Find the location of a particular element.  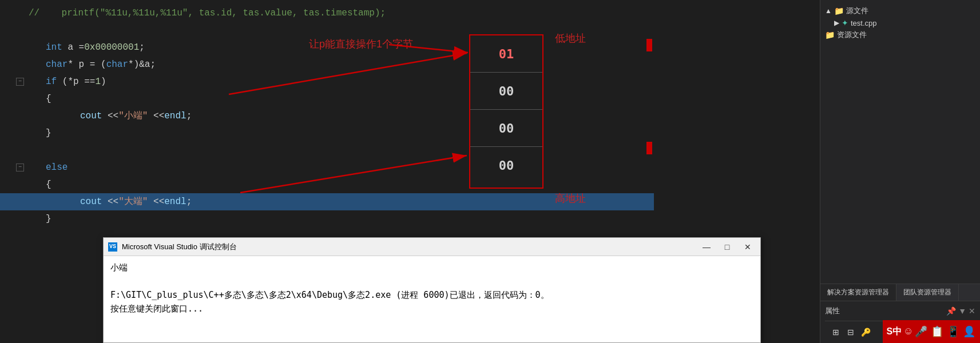

code-text: a = is located at coordinates (73, 47).